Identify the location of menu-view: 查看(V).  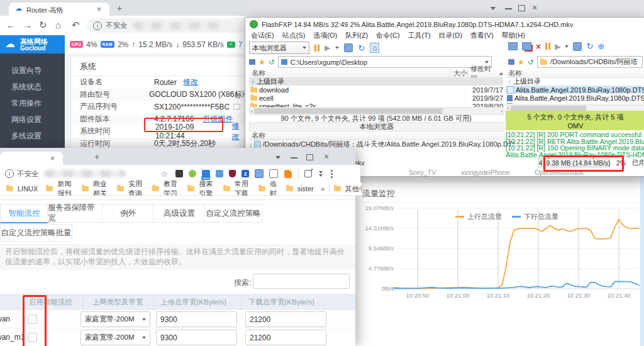
(482, 35).